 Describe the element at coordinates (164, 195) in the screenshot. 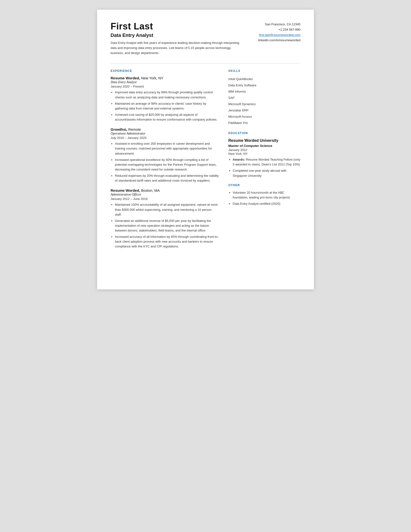

I see `job-role-3: Administration Officer` at that location.